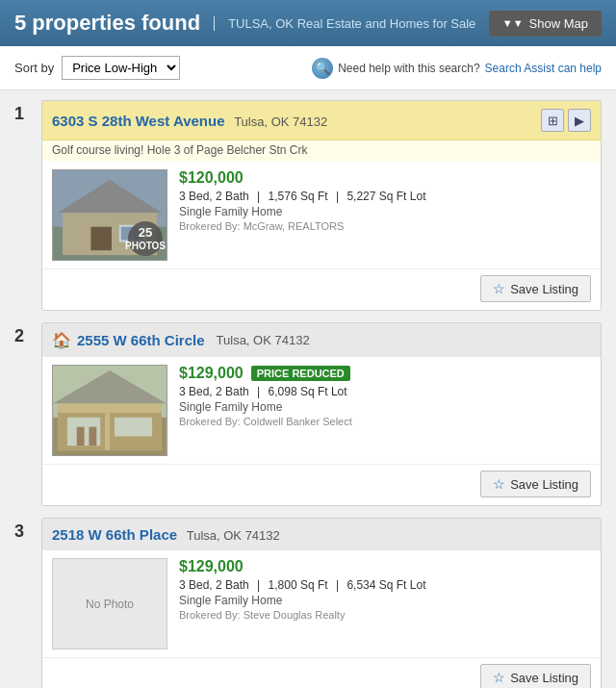  Describe the element at coordinates (321, 485) in the screenshot. I see `card-footer-2: ☆ Save Listing` at that location.